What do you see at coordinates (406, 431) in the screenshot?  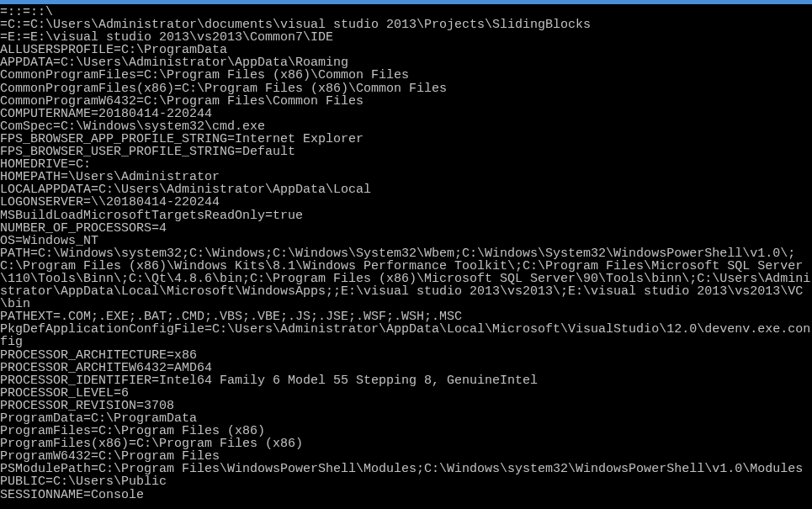 I see `env-line: ProgramFiles=C:\Program Files (x86)` at bounding box center [406, 431].